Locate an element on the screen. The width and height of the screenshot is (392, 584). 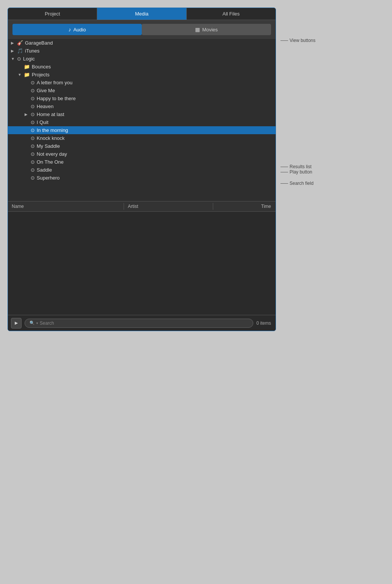
items-count: 0 items is located at coordinates (265, 323).